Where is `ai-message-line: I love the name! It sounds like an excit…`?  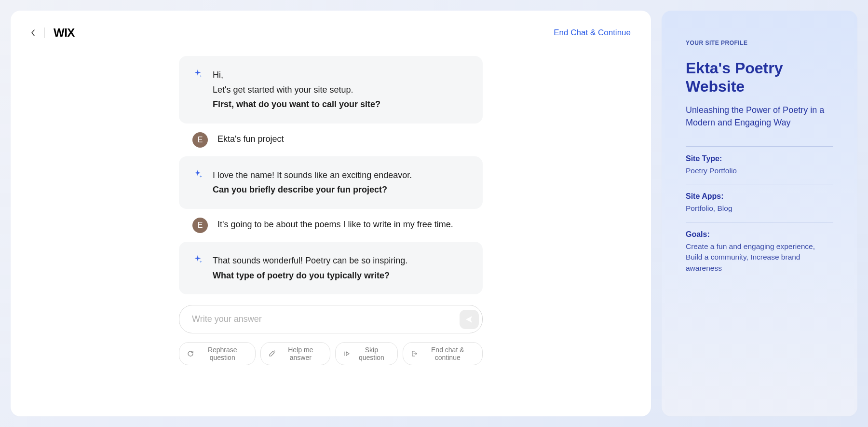
ai-message-line: I love the name! It sounds like an excit… is located at coordinates (341, 176).